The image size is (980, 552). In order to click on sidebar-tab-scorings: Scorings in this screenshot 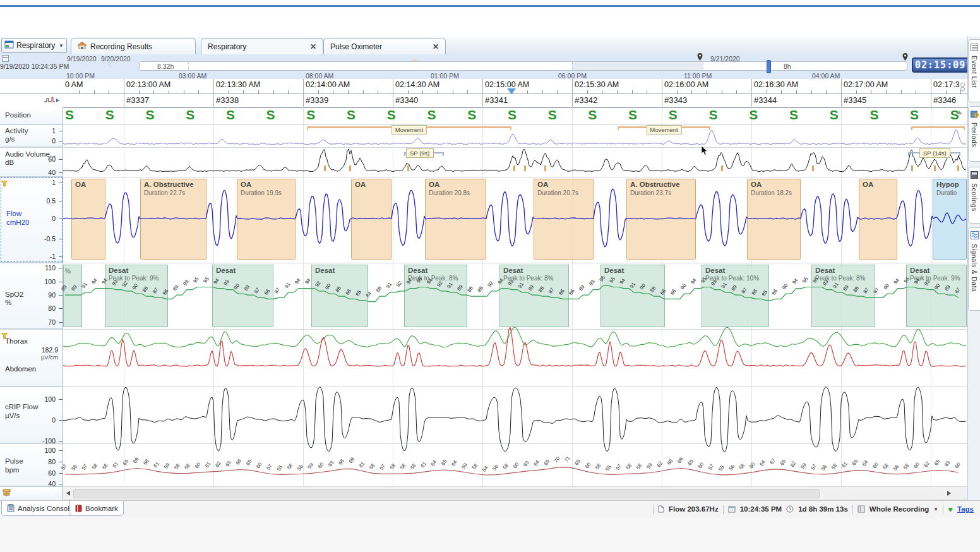, I will do `click(974, 195)`.